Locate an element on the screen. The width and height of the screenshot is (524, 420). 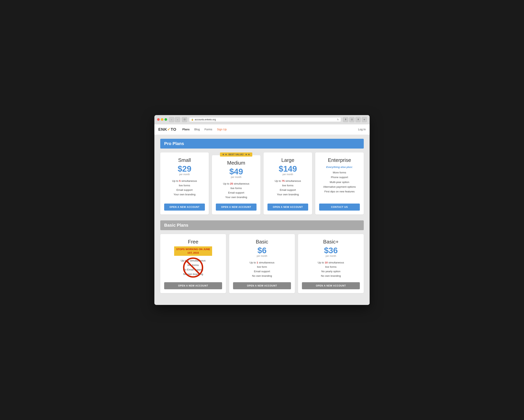
plan-period-basicplus: per month is located at coordinates (331, 256).